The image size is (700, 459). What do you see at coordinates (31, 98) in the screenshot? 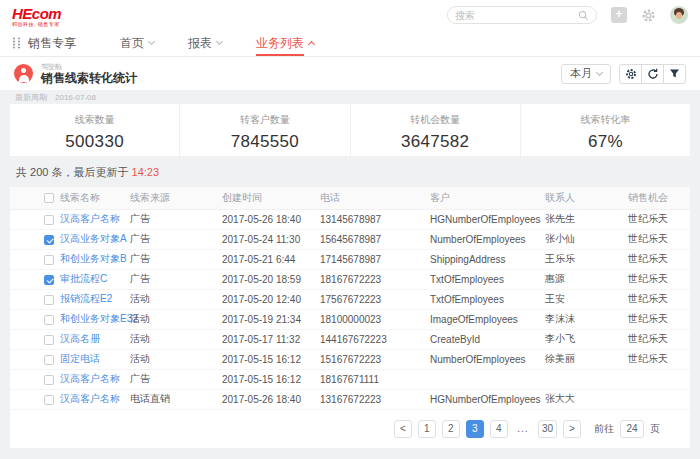
I see `latest-label: 最新周期` at bounding box center [31, 98].